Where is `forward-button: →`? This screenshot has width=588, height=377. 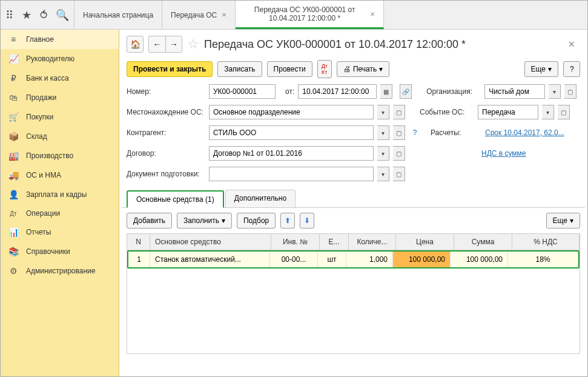
forward-button: → is located at coordinates (174, 44).